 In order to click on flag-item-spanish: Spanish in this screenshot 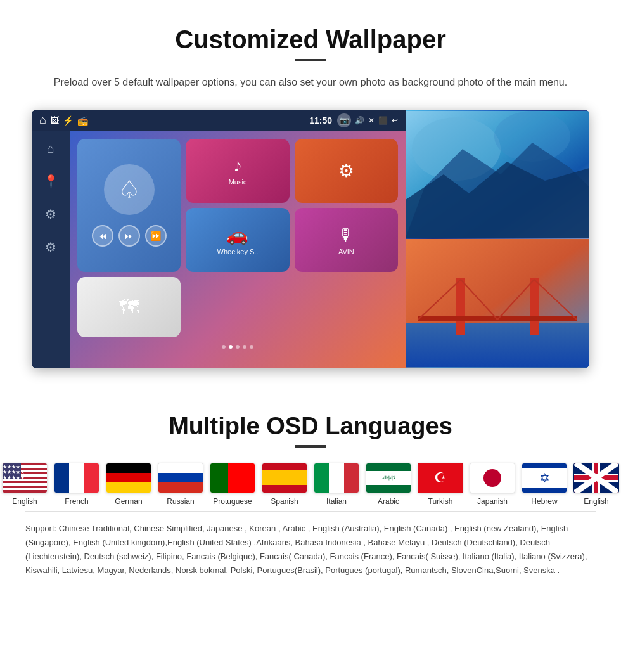, I will do `click(285, 484)`.